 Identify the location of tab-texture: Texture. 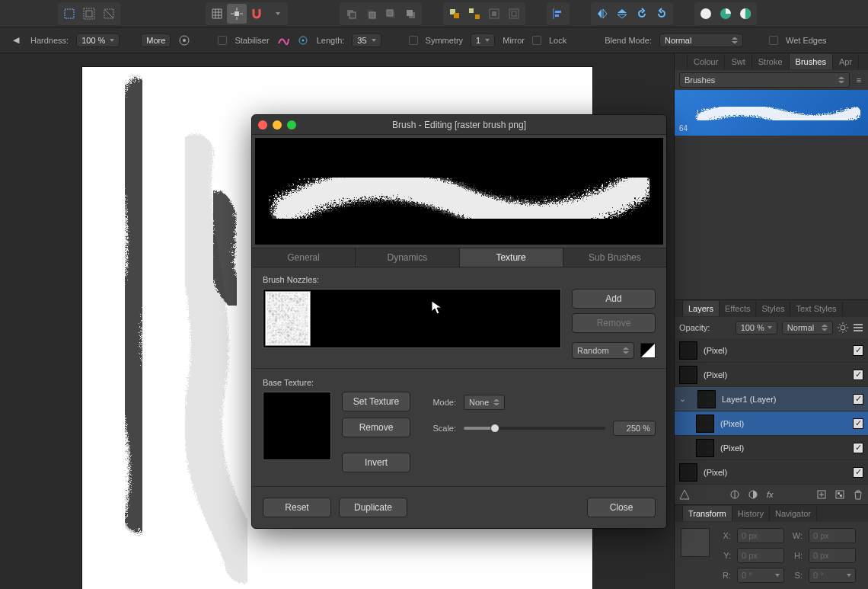
(512, 258).